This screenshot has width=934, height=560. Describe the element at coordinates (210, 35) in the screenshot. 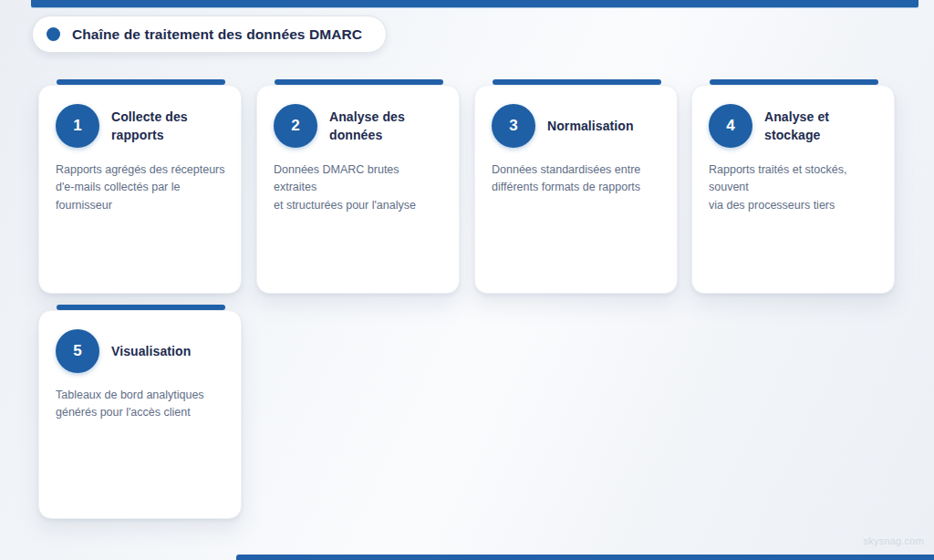

I see `diagram-title-pill: Chaîne de traitement des données DMARC` at that location.